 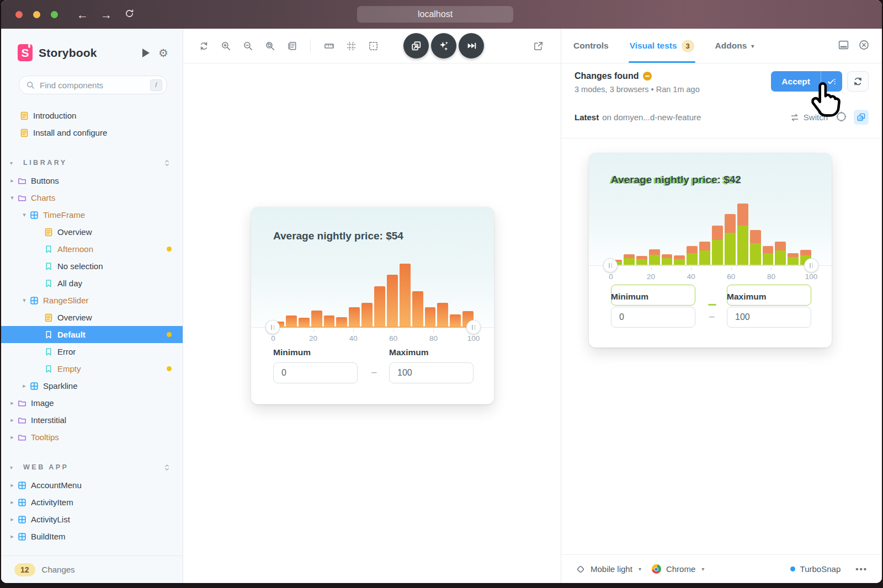 What do you see at coordinates (106, 14) in the screenshot?
I see `forward-icon: →` at bounding box center [106, 14].